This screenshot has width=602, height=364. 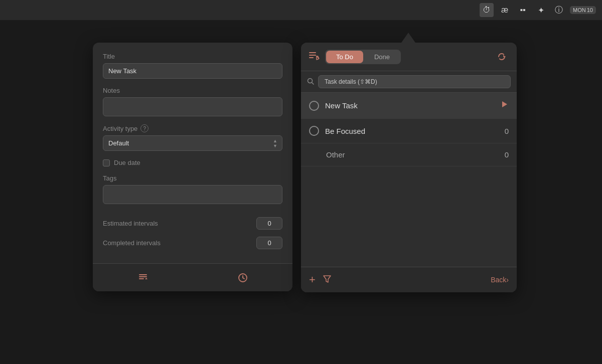 I want to click on task-item-be-focused: Be Focused 0, so click(x=409, y=131).